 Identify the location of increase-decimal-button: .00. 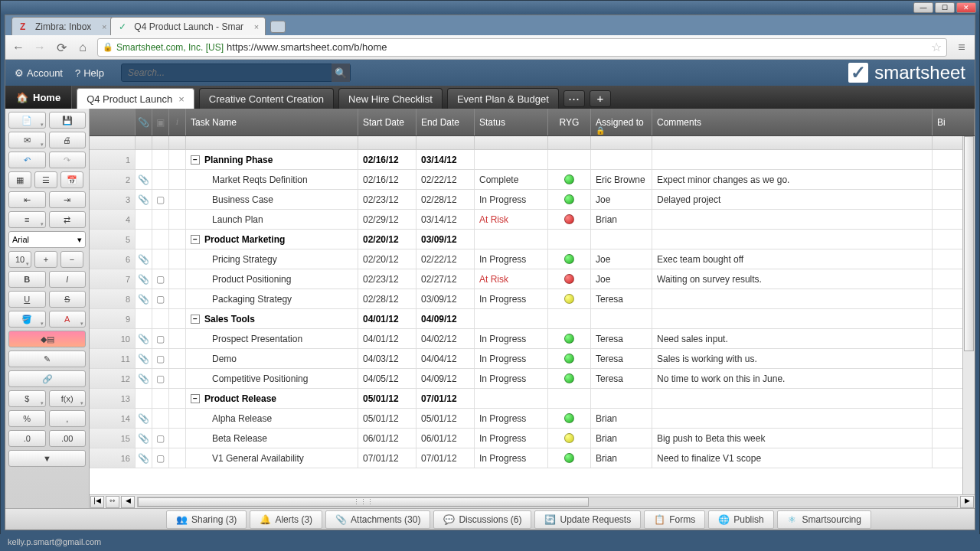
(67, 439).